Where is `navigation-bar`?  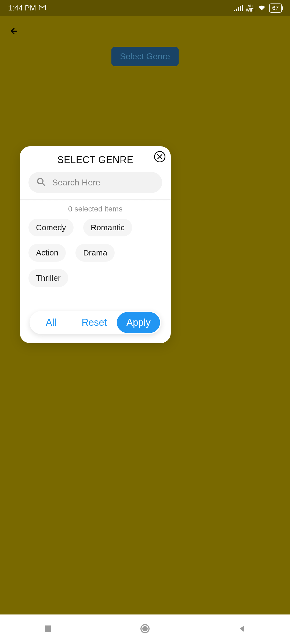
navigation-bar is located at coordinates (145, 629).